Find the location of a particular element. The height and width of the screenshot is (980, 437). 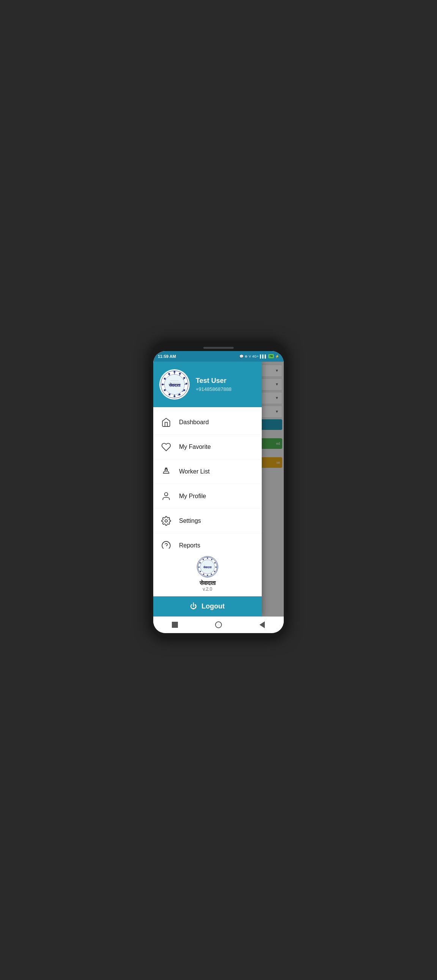

bottom-navigation is located at coordinates (218, 625).